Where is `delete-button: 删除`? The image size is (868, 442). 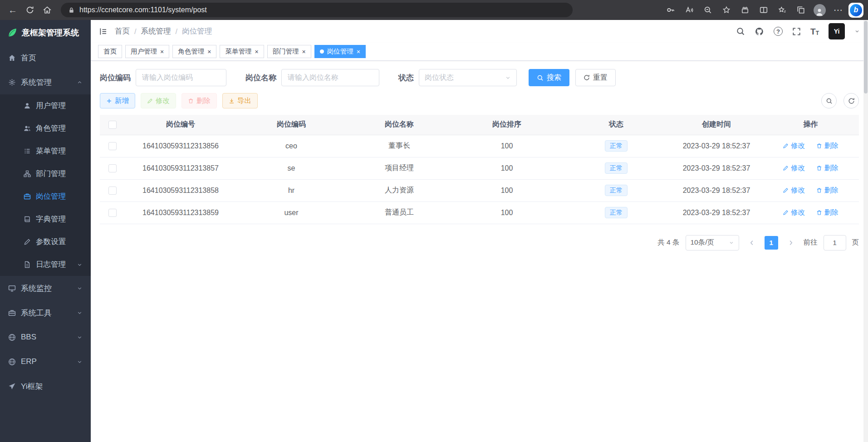 delete-button: 删除 is located at coordinates (199, 101).